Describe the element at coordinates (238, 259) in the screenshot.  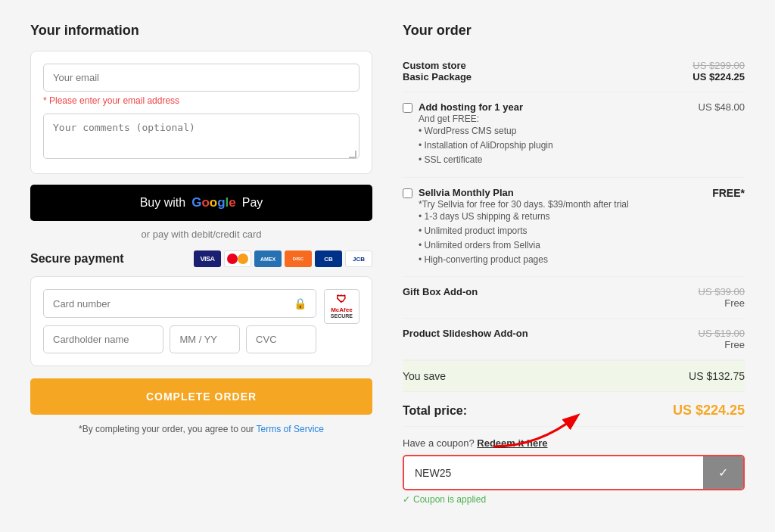
I see `mastercard-logo` at that location.